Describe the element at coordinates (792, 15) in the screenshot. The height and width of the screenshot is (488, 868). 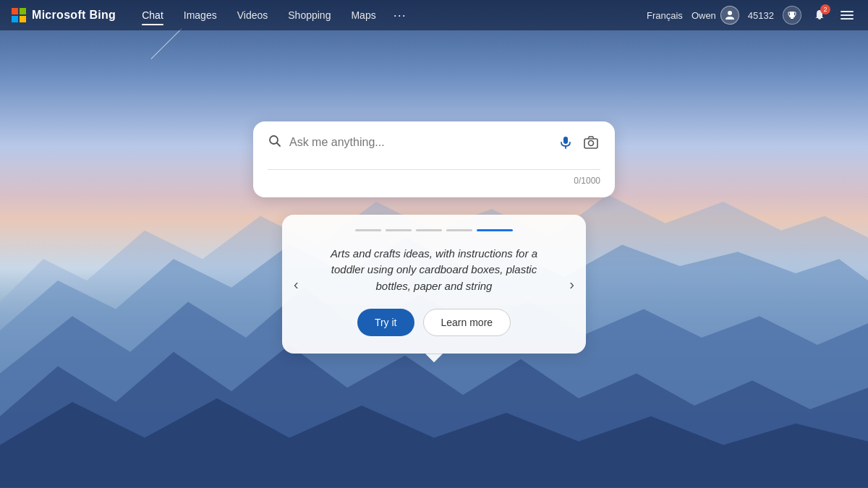
I see `rewards-button` at that location.